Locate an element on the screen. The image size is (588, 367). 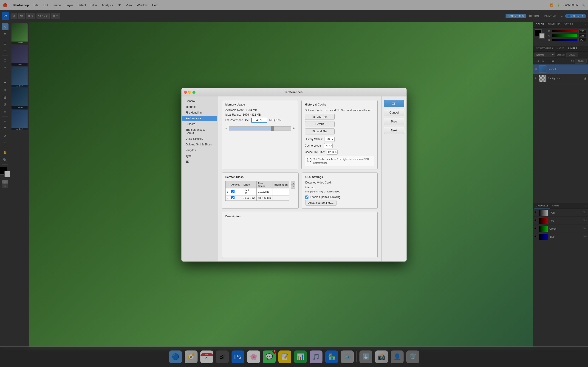
let-use-label: Let Photoshop Use: is located at coordinates (237, 120).